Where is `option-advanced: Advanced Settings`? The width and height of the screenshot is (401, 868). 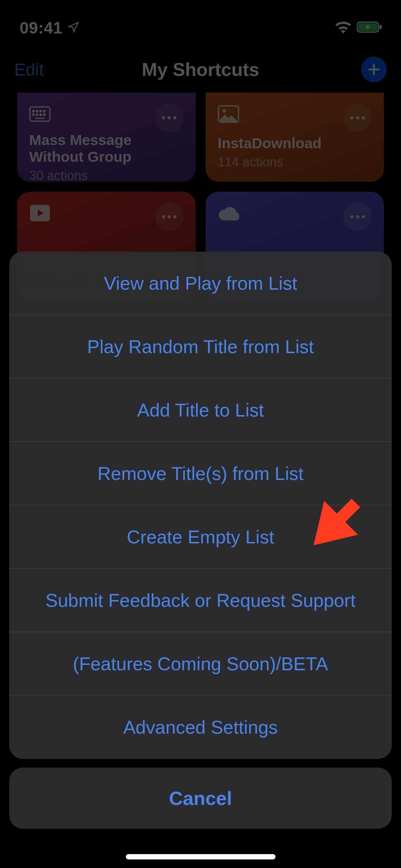 option-advanced: Advanced Settings is located at coordinates (200, 727).